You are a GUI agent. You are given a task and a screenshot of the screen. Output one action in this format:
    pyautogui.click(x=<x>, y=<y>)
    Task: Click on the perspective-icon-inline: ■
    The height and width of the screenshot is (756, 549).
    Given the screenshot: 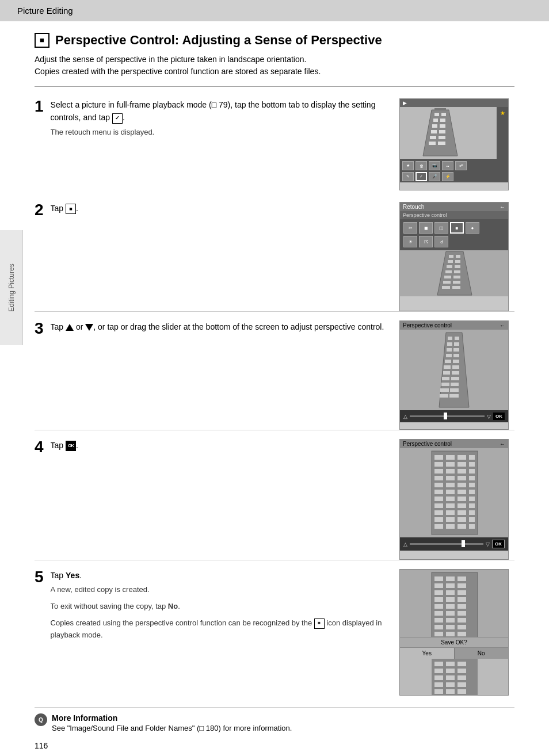 What is the action you would take?
    pyautogui.click(x=71, y=209)
    